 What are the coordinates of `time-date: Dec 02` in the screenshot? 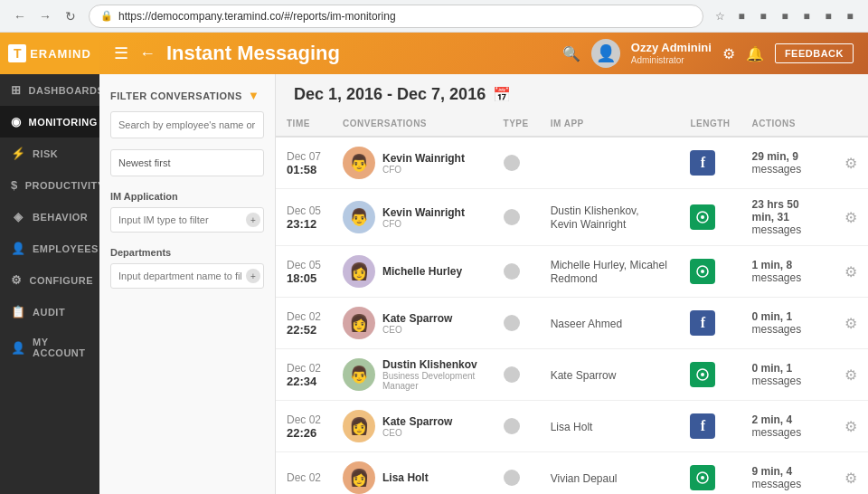 It's located at (304, 420).